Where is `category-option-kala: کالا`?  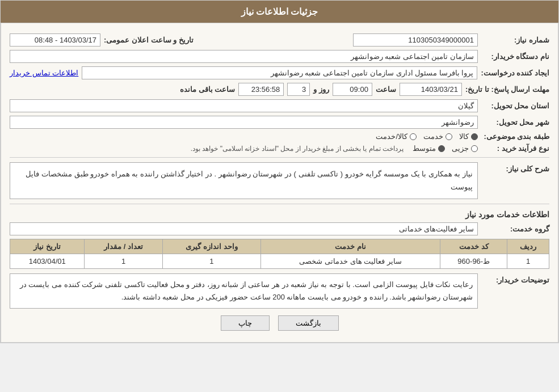
category-option-kala: کالا is located at coordinates (469, 136).